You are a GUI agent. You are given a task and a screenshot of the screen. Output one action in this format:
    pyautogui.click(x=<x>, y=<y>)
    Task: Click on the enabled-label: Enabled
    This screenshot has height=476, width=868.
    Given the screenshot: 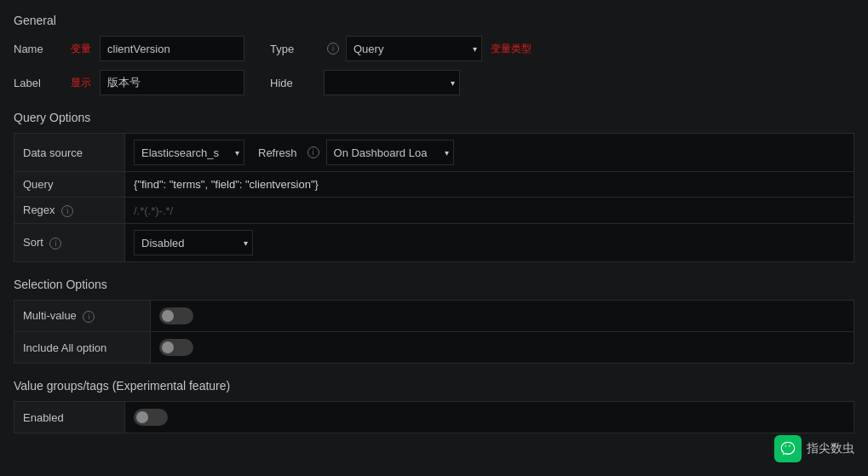 What is the action you would take?
    pyautogui.click(x=70, y=417)
    